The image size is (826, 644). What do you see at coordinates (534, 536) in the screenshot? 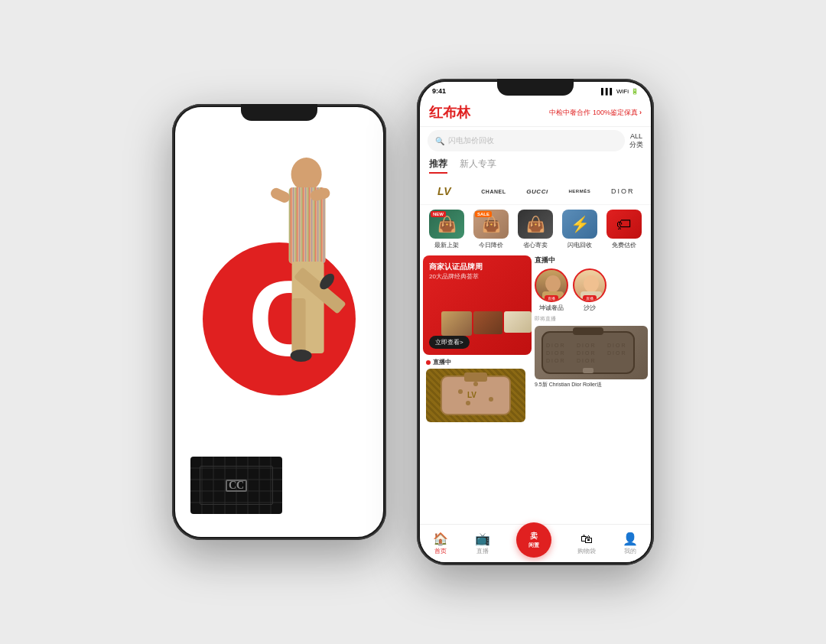
I see `sell-icon: 卖` at bounding box center [534, 536].